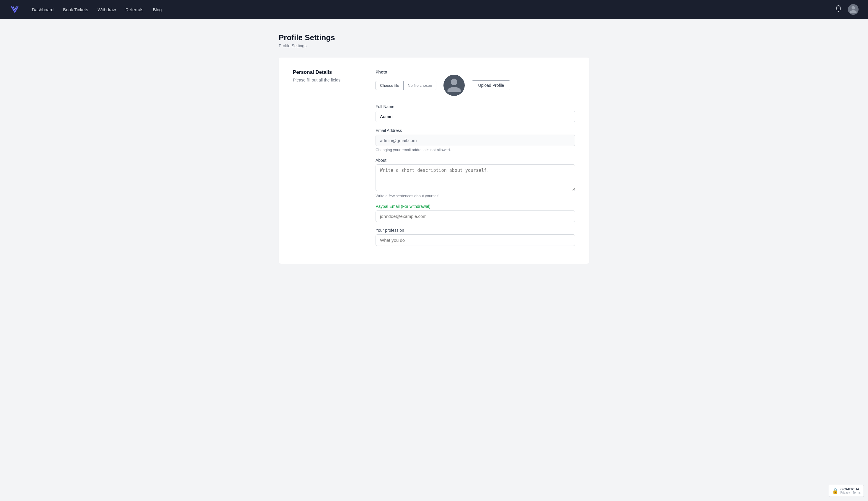 Image resolution: width=868 pixels, height=501 pixels. What do you see at coordinates (838, 10) in the screenshot?
I see `notification-bell-icon` at bounding box center [838, 10].